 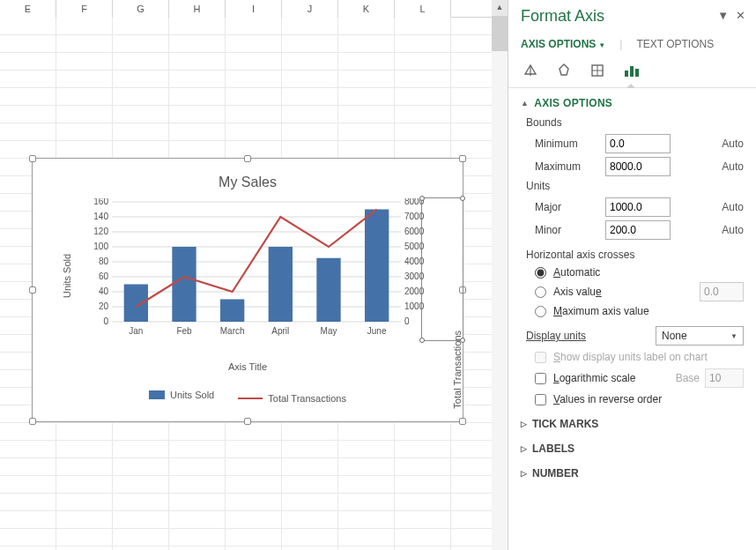 I want to click on section-number: ▷NUMBER, so click(x=633, y=473).